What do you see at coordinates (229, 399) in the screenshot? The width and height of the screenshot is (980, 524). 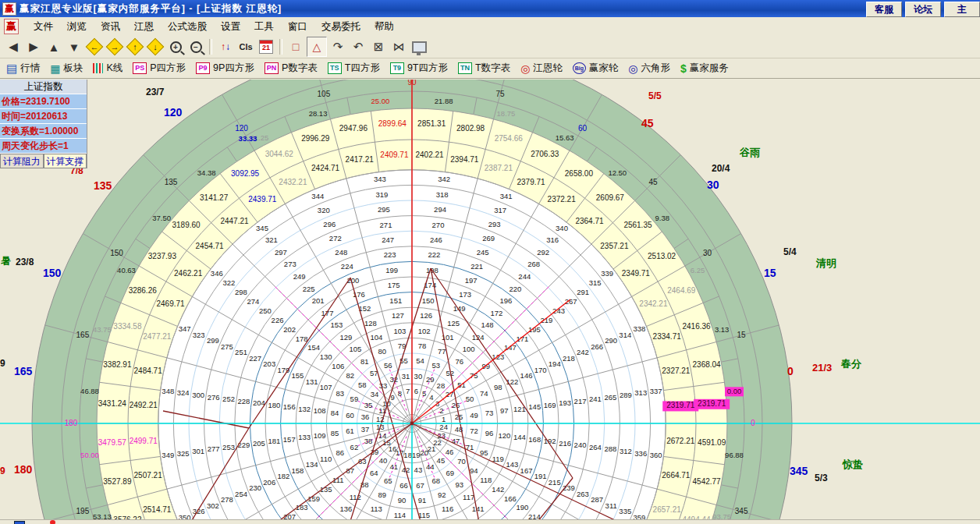 I see `ring-number: 252` at bounding box center [229, 399].